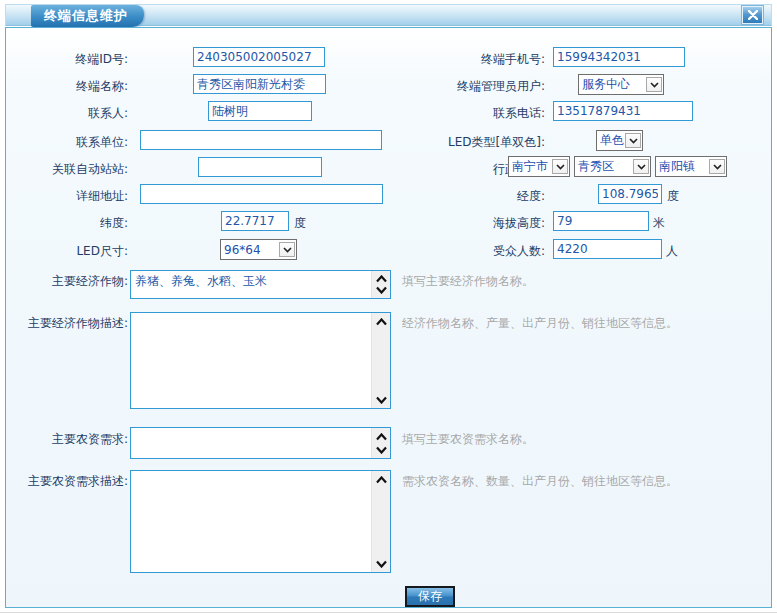 This screenshot has width=777, height=615. What do you see at coordinates (470, 86) in the screenshot?
I see `terminal-admin-label: 终端管理员用户:` at bounding box center [470, 86].